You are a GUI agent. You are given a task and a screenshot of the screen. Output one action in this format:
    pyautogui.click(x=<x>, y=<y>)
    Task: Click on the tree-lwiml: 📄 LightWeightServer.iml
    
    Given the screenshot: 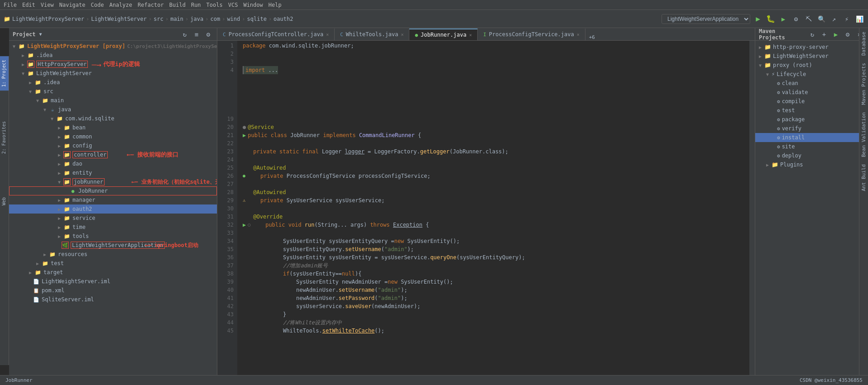 What is the action you would take?
    pyautogui.click(x=113, y=281)
    